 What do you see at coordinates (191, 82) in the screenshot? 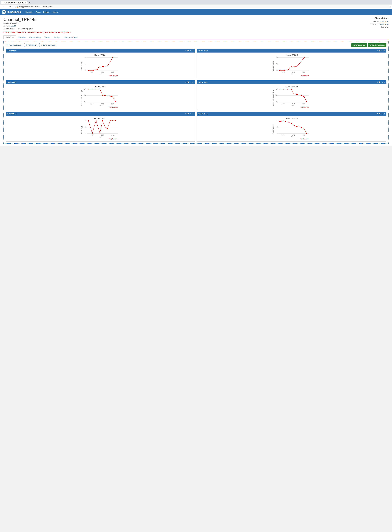
I see `field3-edit-icon: ✎` at bounding box center [191, 82].